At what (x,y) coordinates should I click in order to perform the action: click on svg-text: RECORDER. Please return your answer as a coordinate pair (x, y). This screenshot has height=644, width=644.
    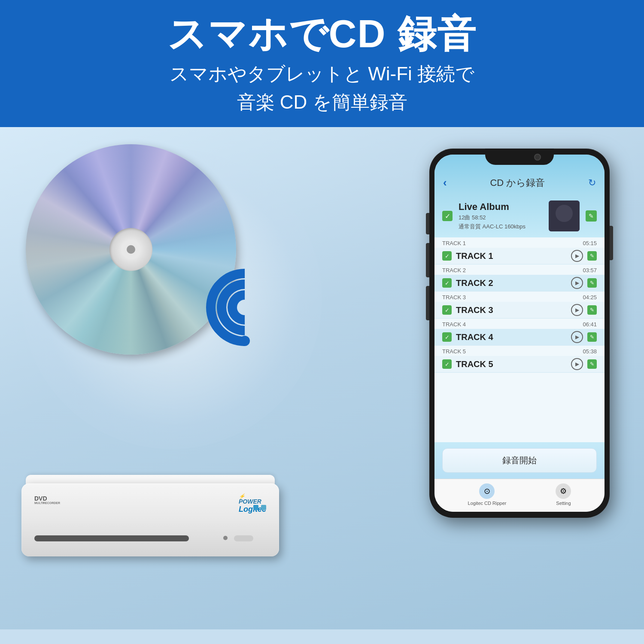
    Looking at the image, I should click on (52, 503).